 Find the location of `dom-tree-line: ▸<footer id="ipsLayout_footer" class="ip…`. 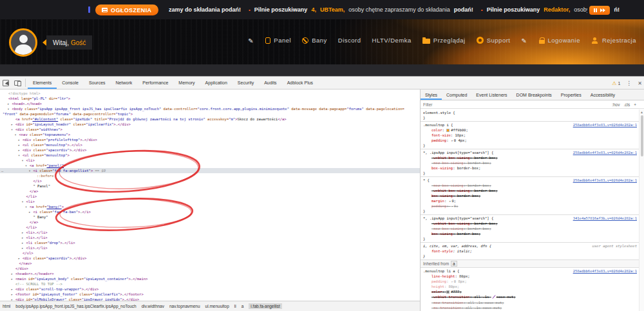

dom-tree-line: ▸<footer id="ipsLayout_footer" class="ip… is located at coordinates (210, 294).